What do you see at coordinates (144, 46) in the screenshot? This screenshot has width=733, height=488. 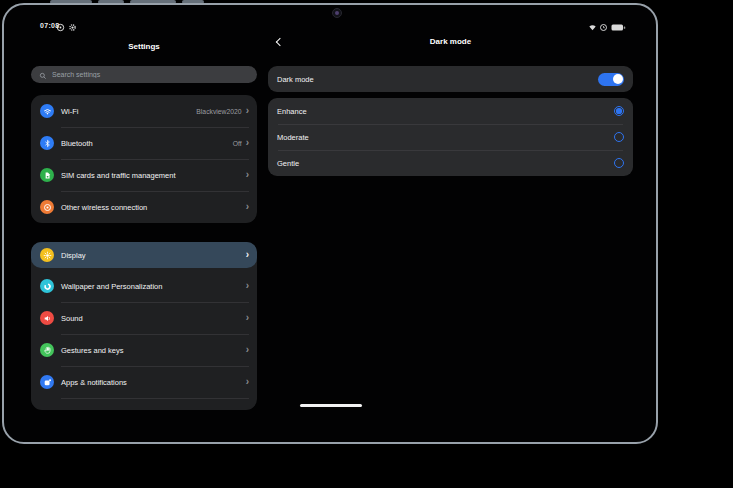 I see `page-title: Settings` at bounding box center [144, 46].